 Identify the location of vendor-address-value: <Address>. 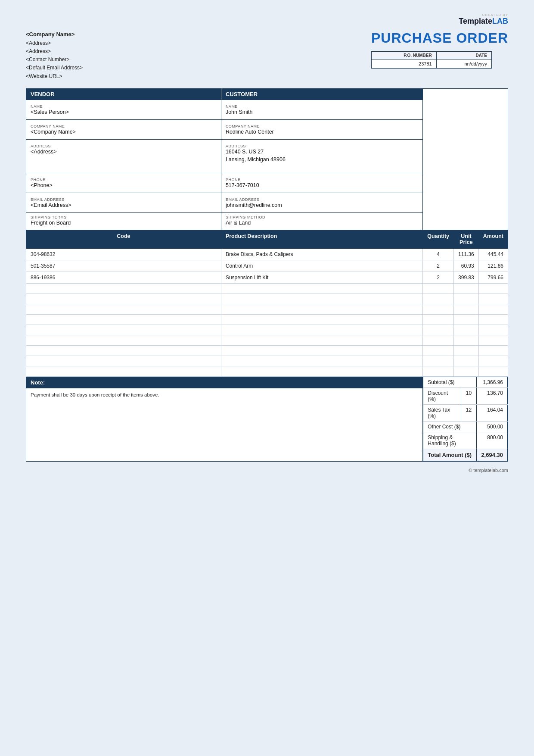
(124, 153).